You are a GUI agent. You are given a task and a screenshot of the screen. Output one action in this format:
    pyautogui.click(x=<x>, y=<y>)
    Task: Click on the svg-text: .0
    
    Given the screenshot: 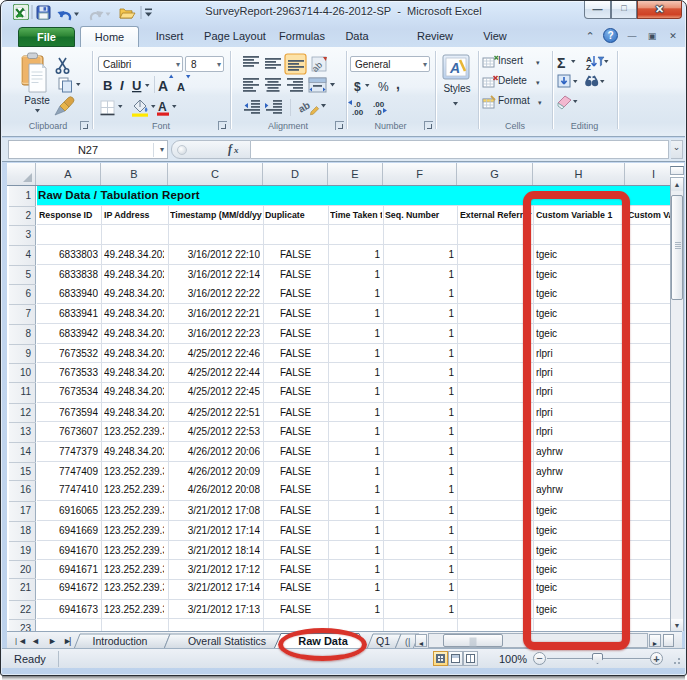 What is the action you would take?
    pyautogui.click(x=378, y=112)
    